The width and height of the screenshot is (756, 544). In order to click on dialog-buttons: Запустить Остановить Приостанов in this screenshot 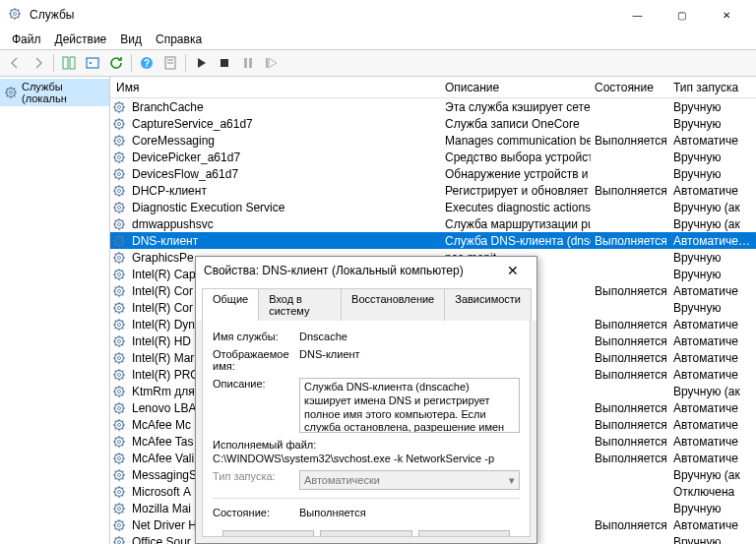, I will do `click(366, 531)`.